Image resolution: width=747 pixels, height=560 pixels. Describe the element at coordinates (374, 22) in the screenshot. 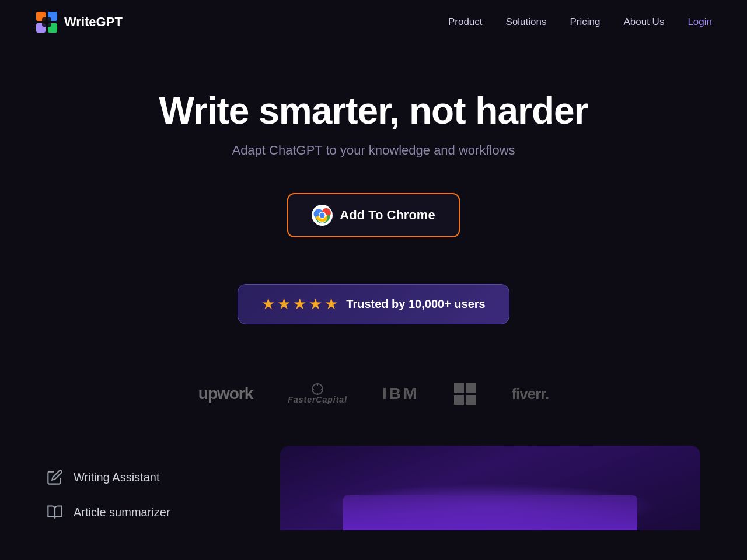

I see `navbar: WriteGPT Product Solutions Pricing About…` at that location.